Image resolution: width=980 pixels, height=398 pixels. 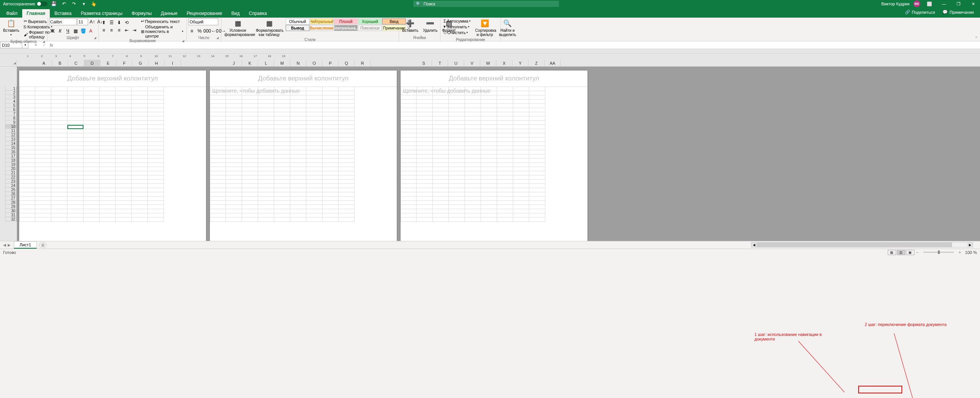 What do you see at coordinates (457, 32) in the screenshot?
I see `clear-button: ◇Очистить▾` at bounding box center [457, 32].